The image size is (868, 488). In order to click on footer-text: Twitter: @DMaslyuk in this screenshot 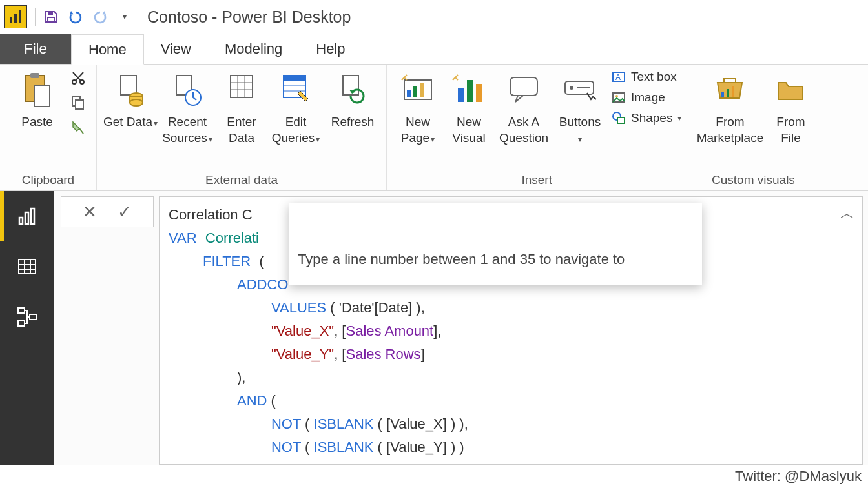, I will do `click(798, 476)`.